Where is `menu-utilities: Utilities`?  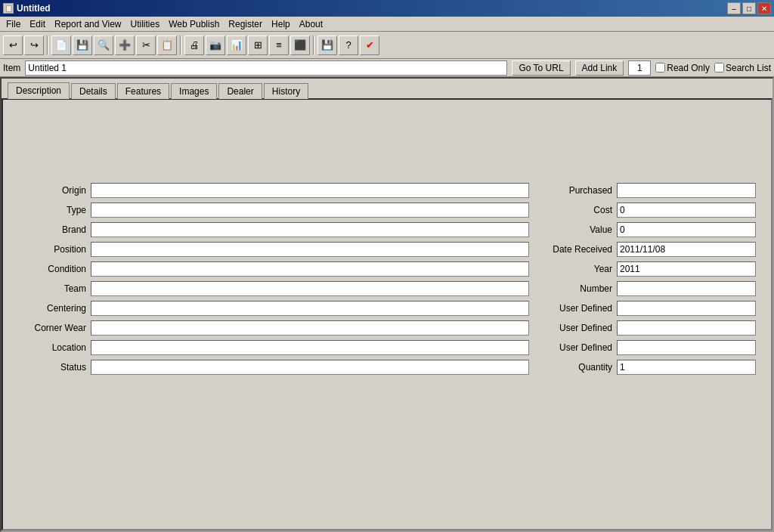 menu-utilities: Utilities is located at coordinates (145, 24).